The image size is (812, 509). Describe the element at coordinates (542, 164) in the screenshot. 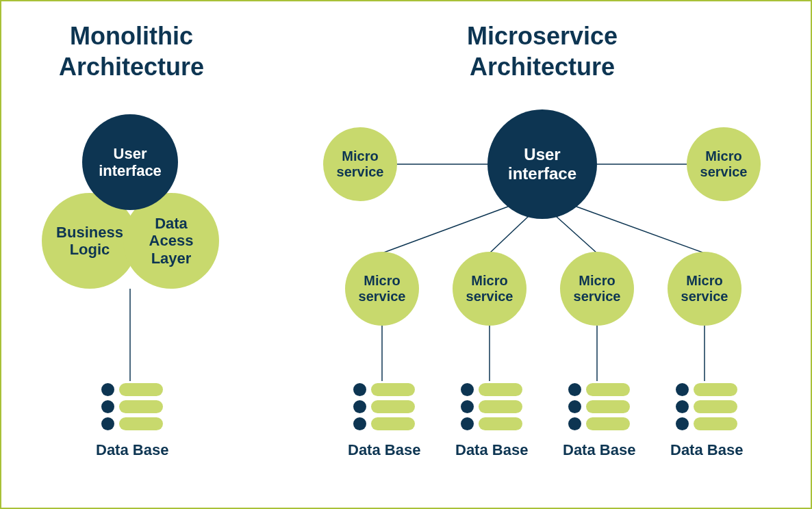

I see `microservice-ui-circle: User interface` at that location.